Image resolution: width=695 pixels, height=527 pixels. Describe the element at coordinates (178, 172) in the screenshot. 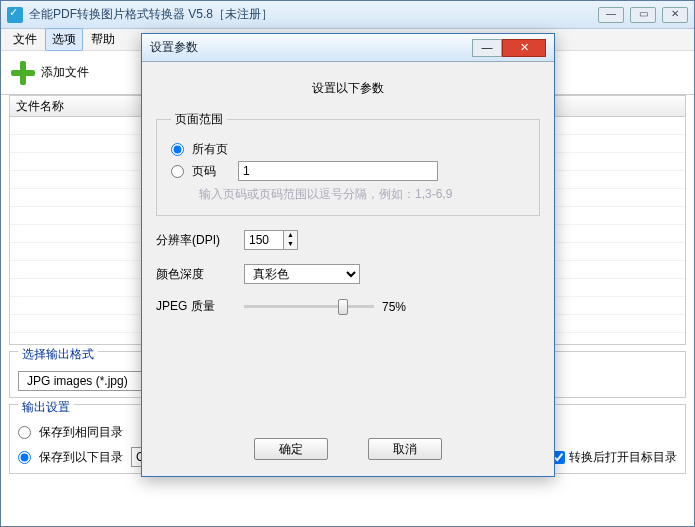

I see `page-numbers-radio` at that location.